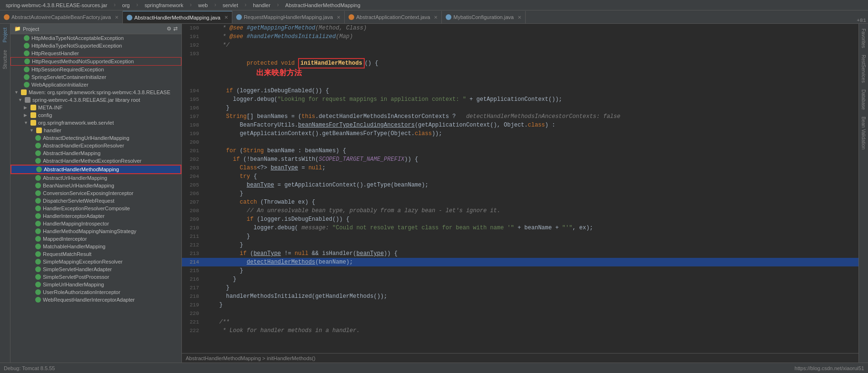 This screenshot has height=373, width=868. I want to click on tree-item-abstracthandlermethodexception: AbstractHandlerMethodExceptionResolver, so click(96, 161).